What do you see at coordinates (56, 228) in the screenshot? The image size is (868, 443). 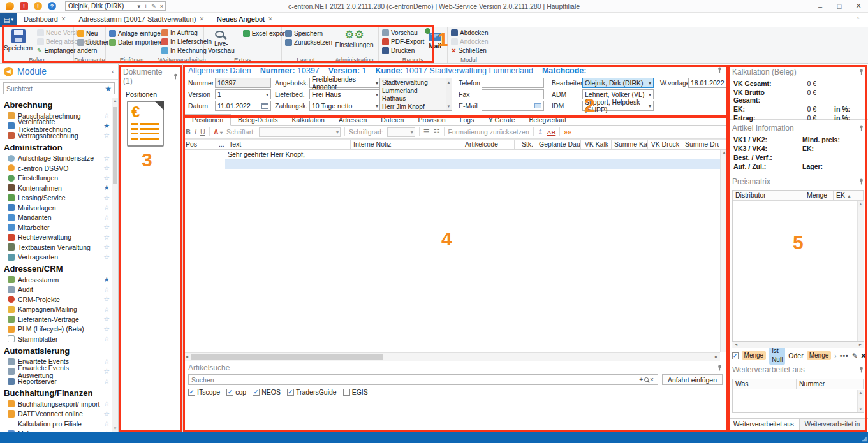 I see `sidebar-item-mitarbeiter: Mitarbeiter☆` at bounding box center [56, 228].